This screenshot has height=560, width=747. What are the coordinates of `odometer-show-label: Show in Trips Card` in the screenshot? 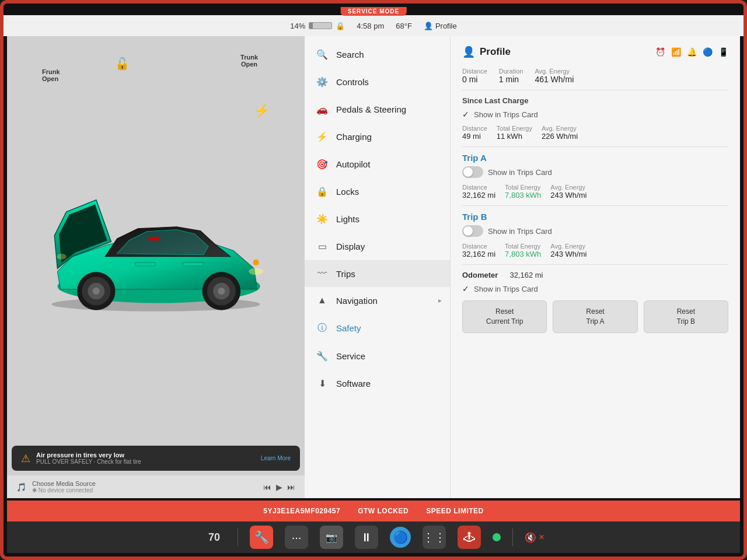 It's located at (506, 289).